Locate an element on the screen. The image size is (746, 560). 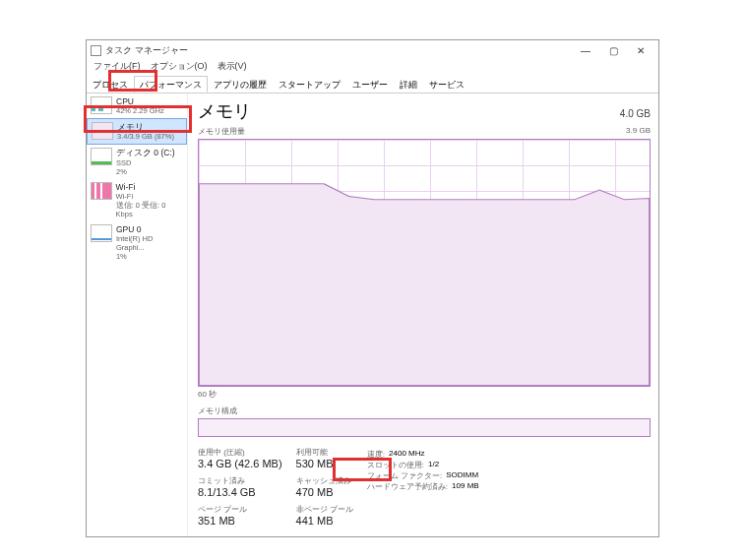
sidebar-item-memory: メモリ3.4/3.9 GB (87%) is located at coordinates (137, 132).